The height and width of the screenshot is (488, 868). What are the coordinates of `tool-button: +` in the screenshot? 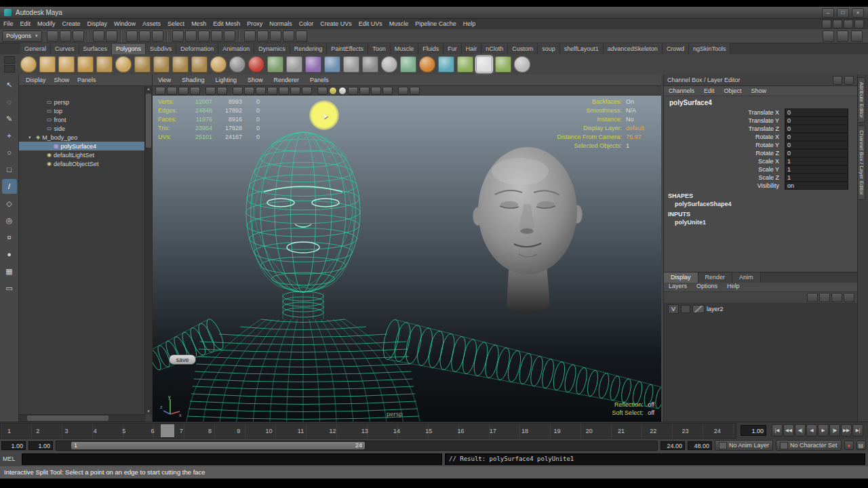 It's located at (9, 136).